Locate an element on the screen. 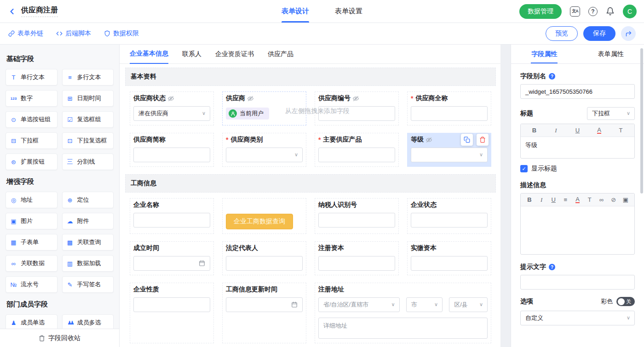 The height and width of the screenshot is (347, 644). field-supplier-full-name: *供应商全称 is located at coordinates (449, 108).